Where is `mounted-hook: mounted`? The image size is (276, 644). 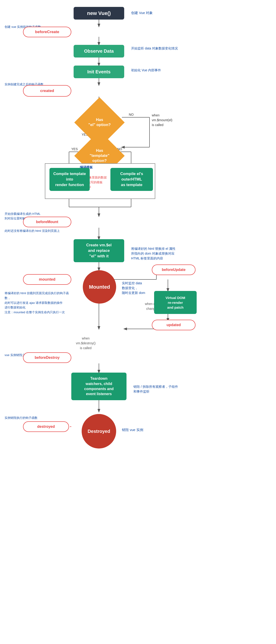 mounted-hook: mounted is located at coordinates (47, 280).